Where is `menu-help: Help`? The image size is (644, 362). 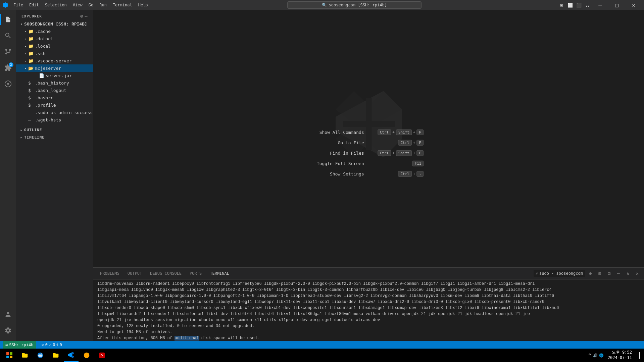
menu-help: Help is located at coordinates (143, 5).